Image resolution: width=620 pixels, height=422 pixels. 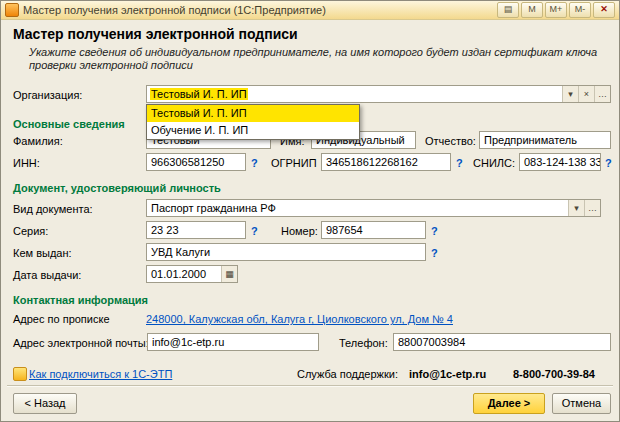 I want to click on doc-kind-value: Паспорт гражданина РФ, so click(x=214, y=208).